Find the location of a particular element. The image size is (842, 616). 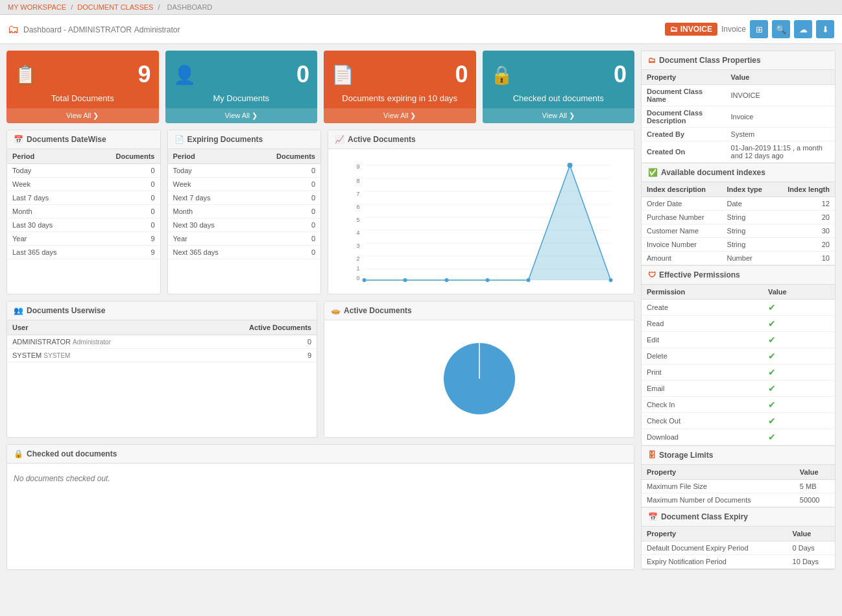

datewise-period: Month is located at coordinates (47, 211).